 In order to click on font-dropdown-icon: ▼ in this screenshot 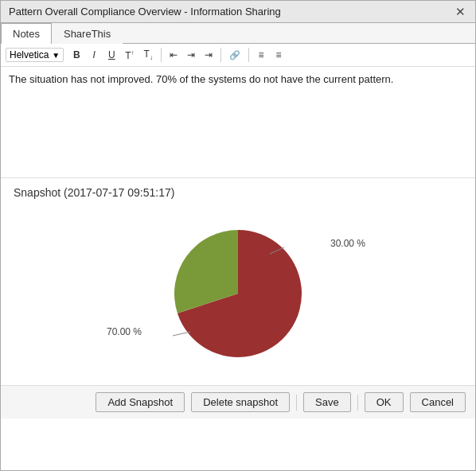, I will do `click(56, 56)`.